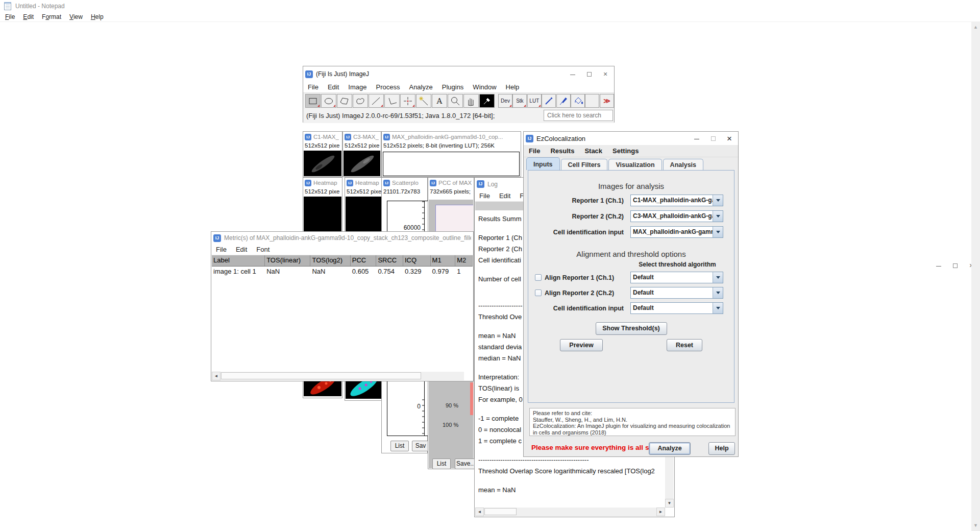 The image size is (980, 531). Describe the element at coordinates (578, 101) in the screenshot. I see `tool-fill-icon` at that location.